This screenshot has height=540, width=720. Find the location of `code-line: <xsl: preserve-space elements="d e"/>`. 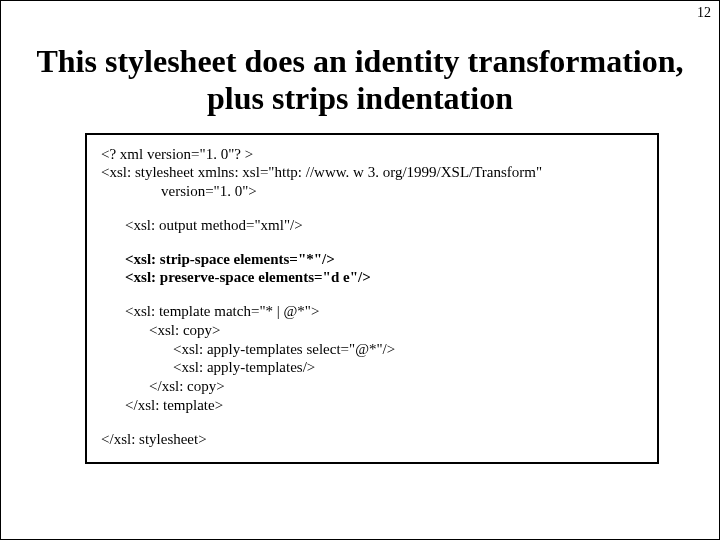

code-line: <xsl: preserve-space elements="d e"/> is located at coordinates (372, 278).